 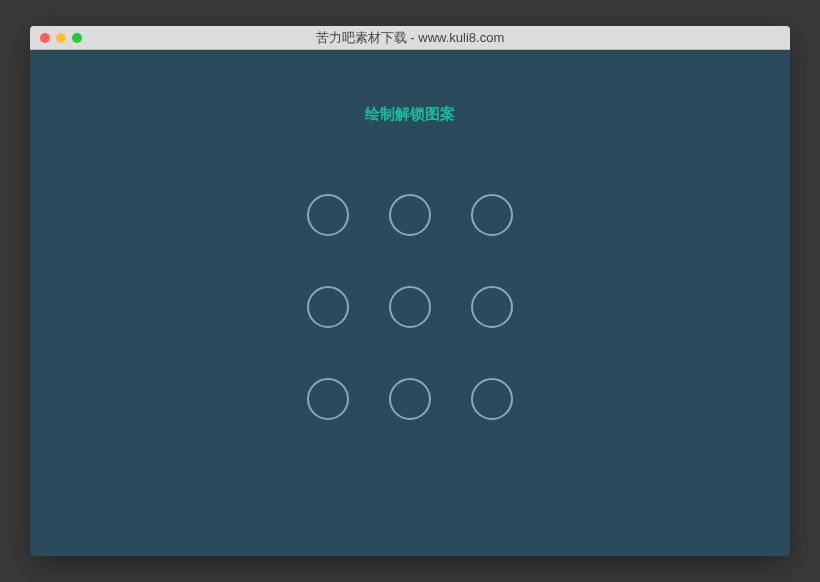 I want to click on unlock-prompt: 绘制解锁图案, so click(x=410, y=114).